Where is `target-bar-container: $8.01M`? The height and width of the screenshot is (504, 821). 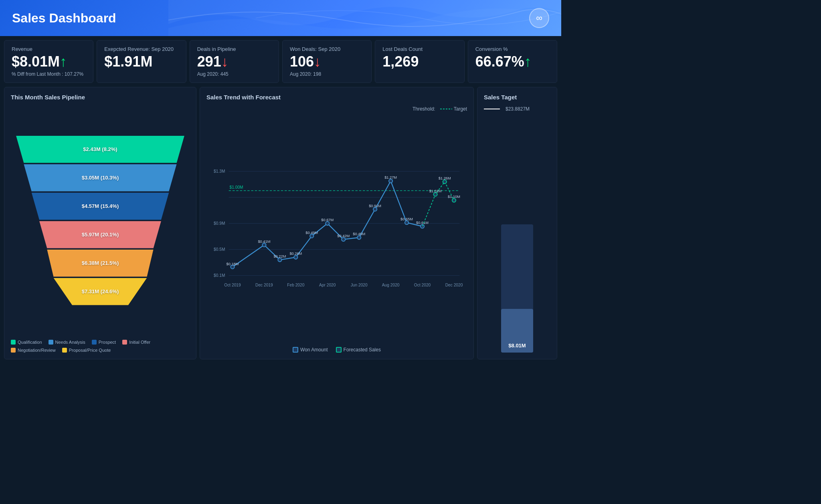
target-bar-container: $8.01M is located at coordinates (517, 234).